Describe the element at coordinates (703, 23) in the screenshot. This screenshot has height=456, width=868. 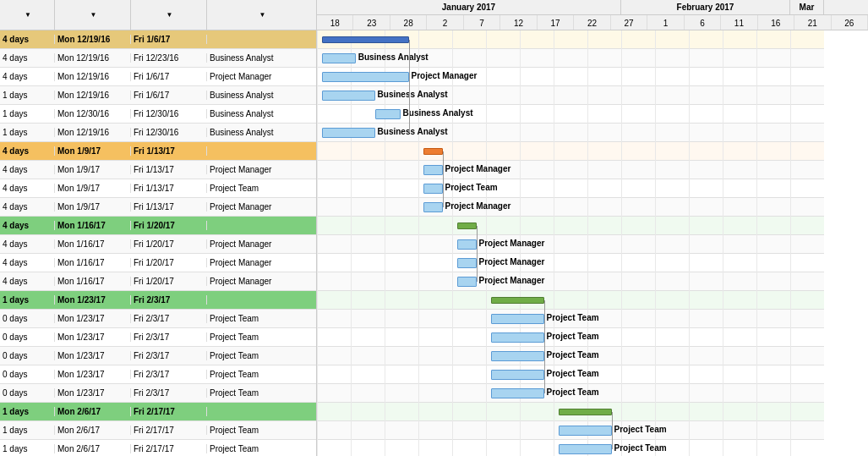
I see `week-label: 6` at that location.